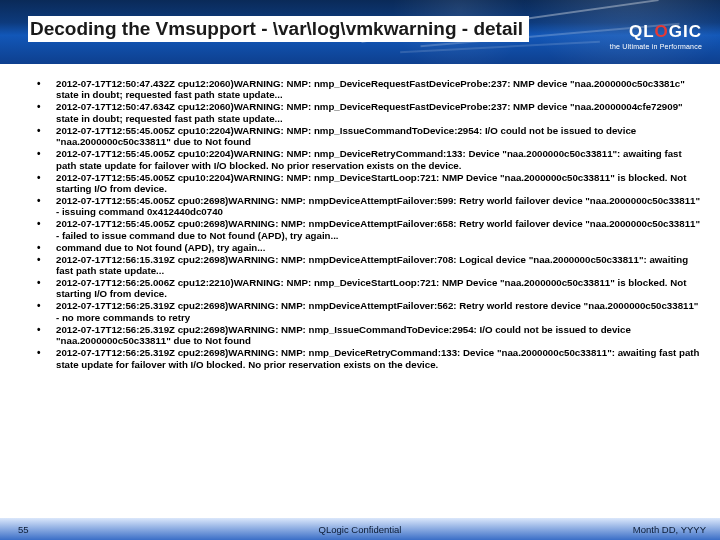  Describe the element at coordinates (366, 248) in the screenshot. I see `log-entry: command due to Not found (APD), try agai…` at that location.